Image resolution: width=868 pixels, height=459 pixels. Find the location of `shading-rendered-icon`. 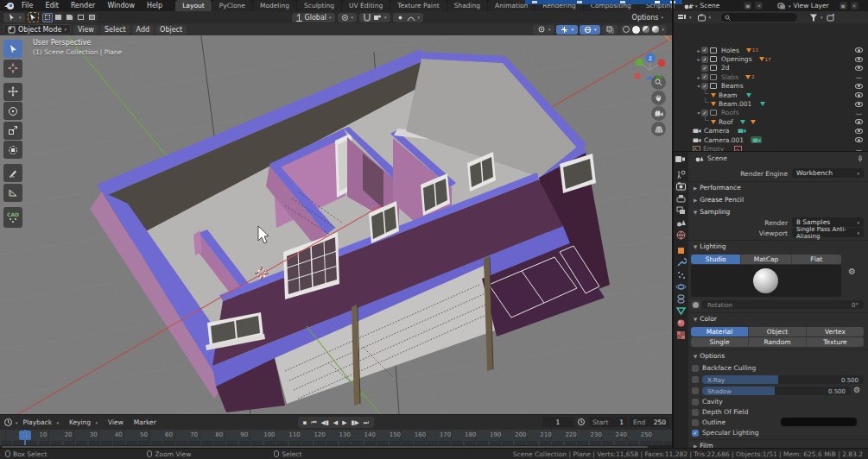

shading-rendered-icon is located at coordinates (656, 29).